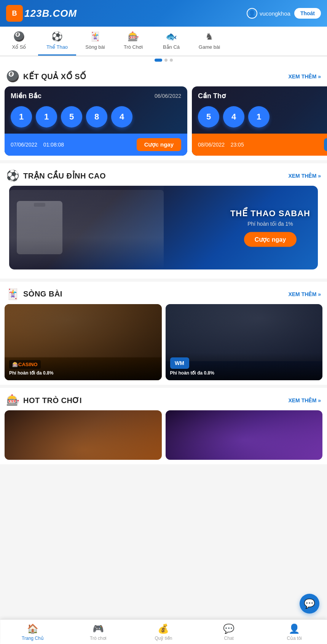  Describe the element at coordinates (83, 342) in the screenshot. I see `casino-card-1: 🎰CASINO Phí hoàn tối đa 0.8%` at that location.